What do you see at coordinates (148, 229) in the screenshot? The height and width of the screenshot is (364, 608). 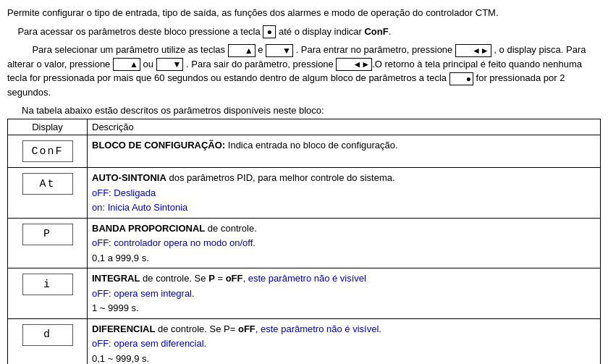 I see `desc-bold-2: BANDA PROPORCIONAL` at bounding box center [148, 229].